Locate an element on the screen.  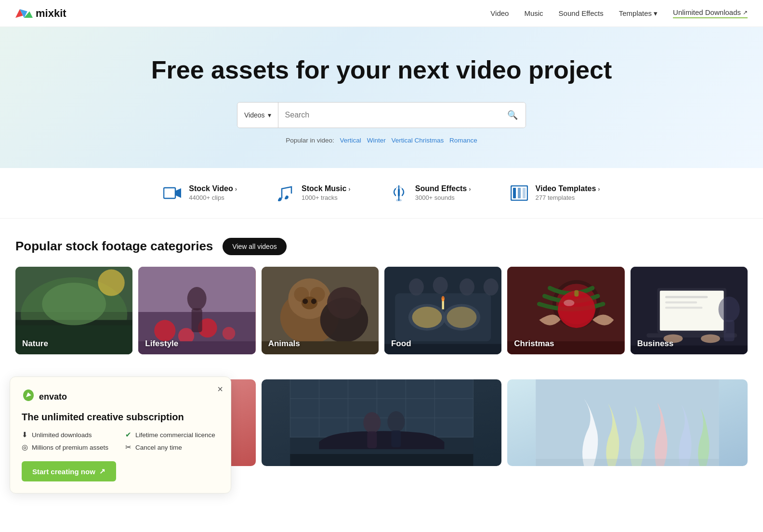
feature-lifetime-licence: ✔ Lifetime commercial licence is located at coordinates (172, 435).